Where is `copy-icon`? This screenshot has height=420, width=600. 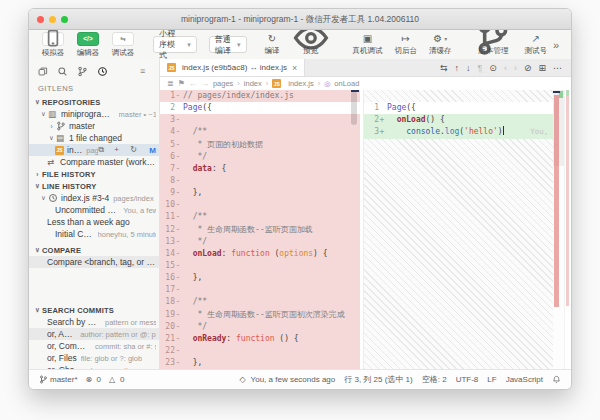 copy-icon is located at coordinates (42, 72).